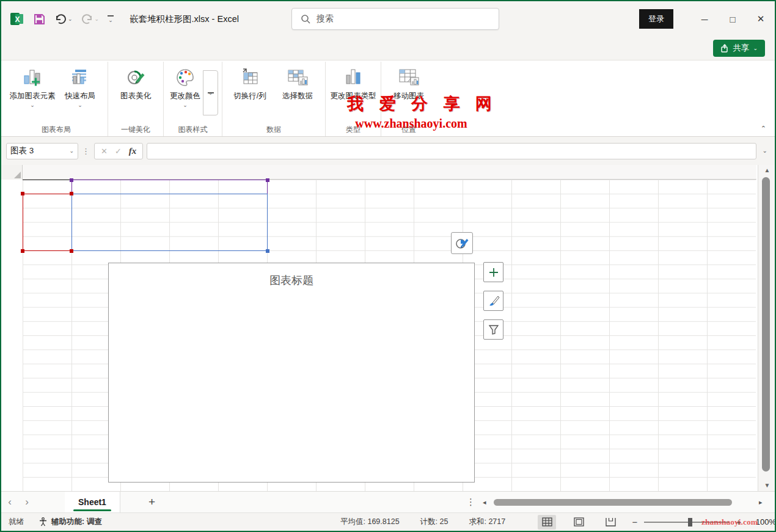 The width and height of the screenshot is (776, 532). What do you see at coordinates (705, 19) in the screenshot?
I see `minimize-button: ─` at bounding box center [705, 19].